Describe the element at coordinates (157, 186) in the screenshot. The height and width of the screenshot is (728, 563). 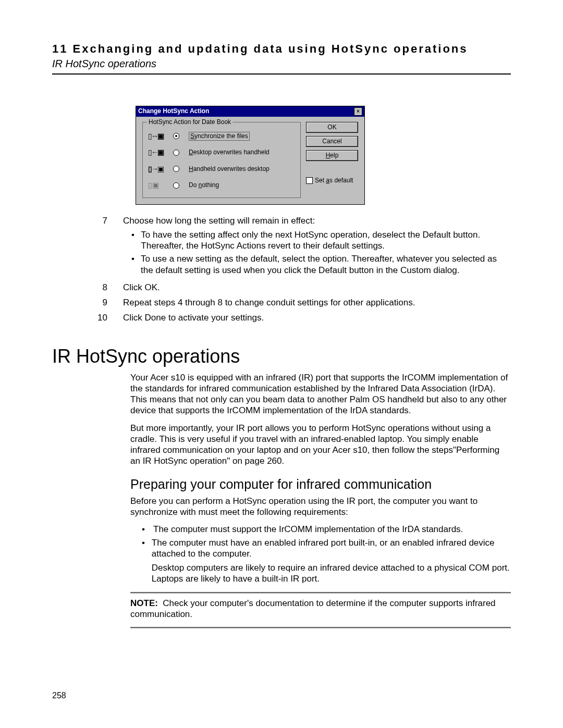
I see `do-nothing-icon: ▯ ▣` at that location.